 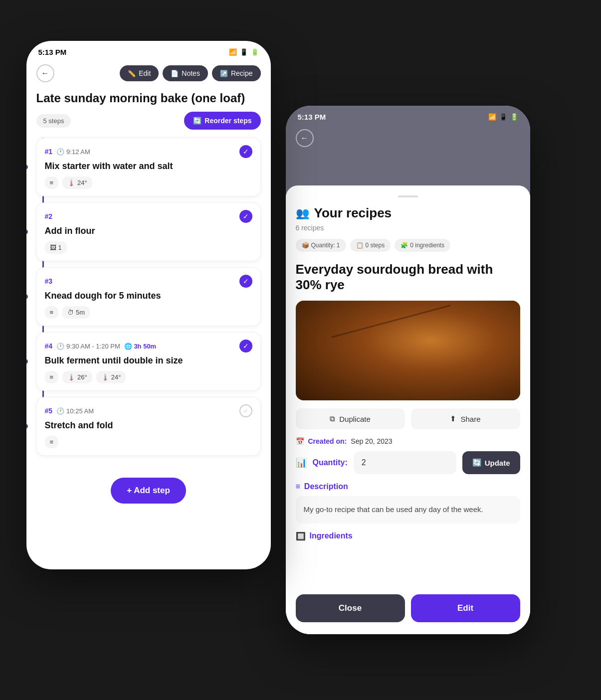 I want to click on step-3-tags: ≡ ⏱ 5m, so click(x=149, y=312).